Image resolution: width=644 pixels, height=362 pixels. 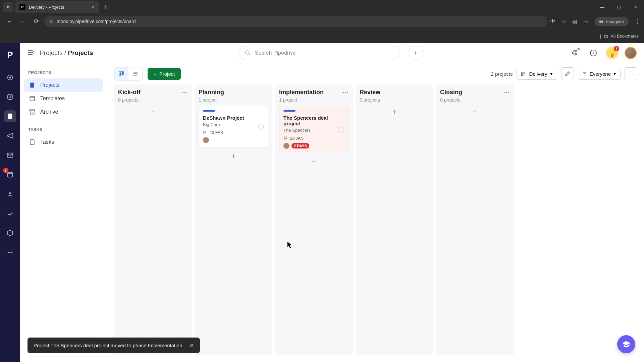 What do you see at coordinates (322, 21) in the screenshot?
I see `address-bar: ← → ⟳ ⚙ moodjoy.pipedrive.com/projects/b…` at bounding box center [322, 21].